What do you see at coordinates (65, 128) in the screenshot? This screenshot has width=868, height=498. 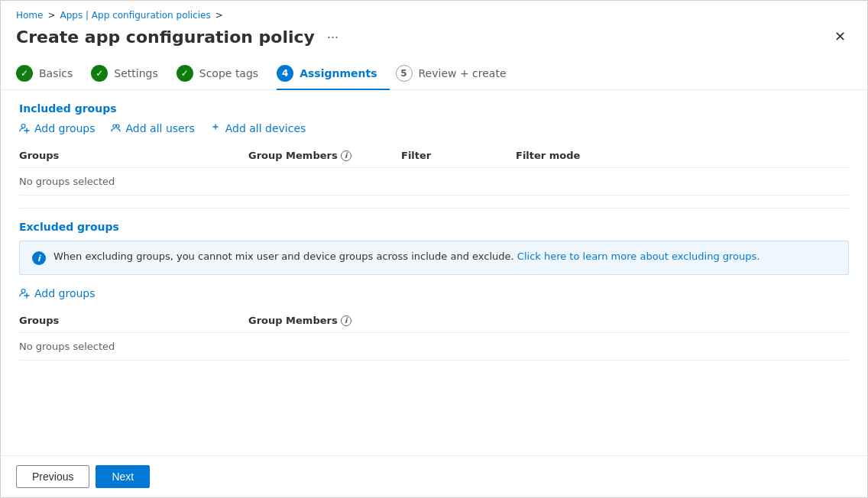 I see `add-groups-included-label: Add groups` at bounding box center [65, 128].